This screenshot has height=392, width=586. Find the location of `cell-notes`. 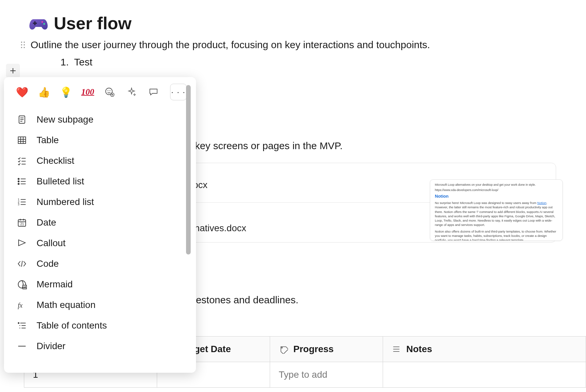

cell-notes is located at coordinates (484, 375).